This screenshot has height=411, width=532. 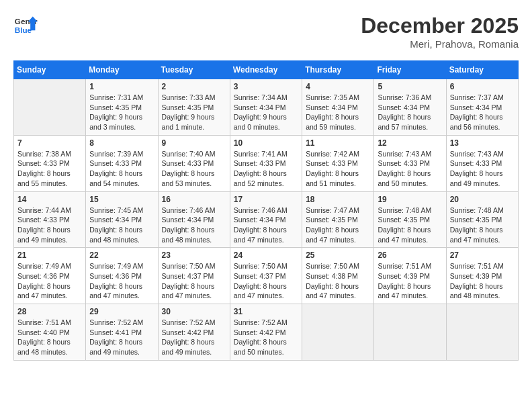 What do you see at coordinates (50, 255) in the screenshot?
I see `day-number: 21` at bounding box center [50, 255].